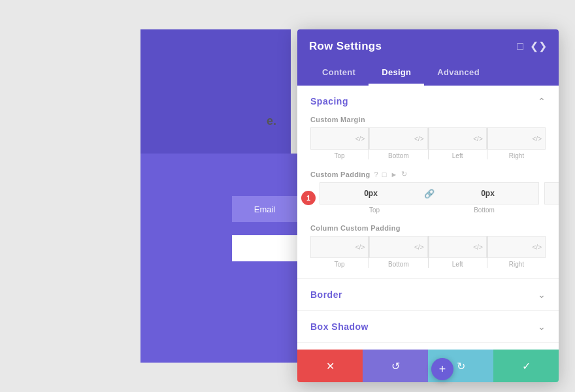  I want to click on columns-icon: ❮❯, so click(538, 46).